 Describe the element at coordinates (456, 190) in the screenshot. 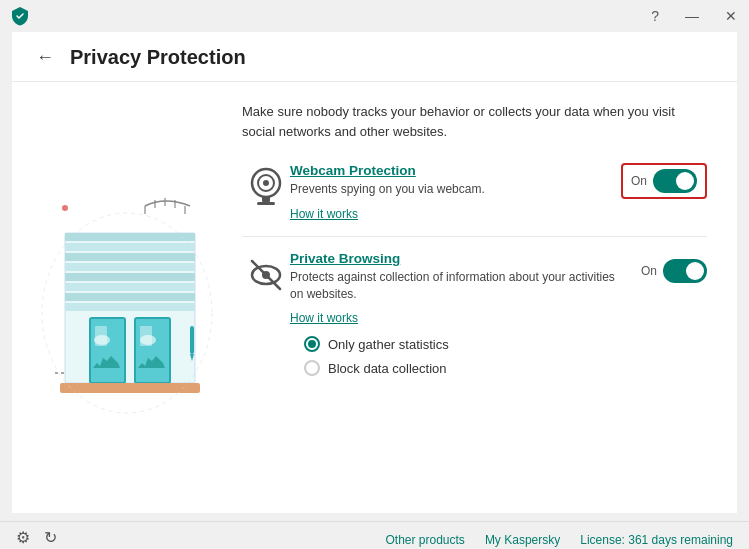

I see `webcam-desc: Prevents spying on you via webcam.` at that location.